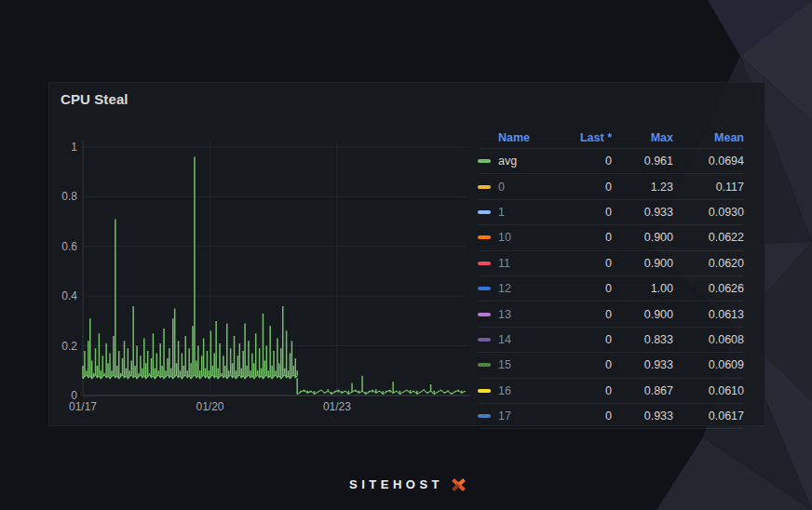 This screenshot has height=510, width=812. I want to click on legend-mean-value: 0.0622, so click(709, 237).